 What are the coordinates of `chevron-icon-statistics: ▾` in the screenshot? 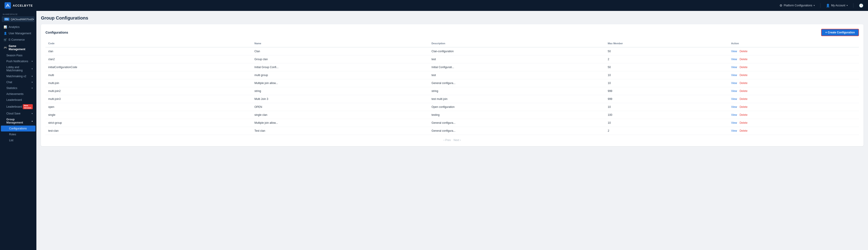 It's located at (32, 88).